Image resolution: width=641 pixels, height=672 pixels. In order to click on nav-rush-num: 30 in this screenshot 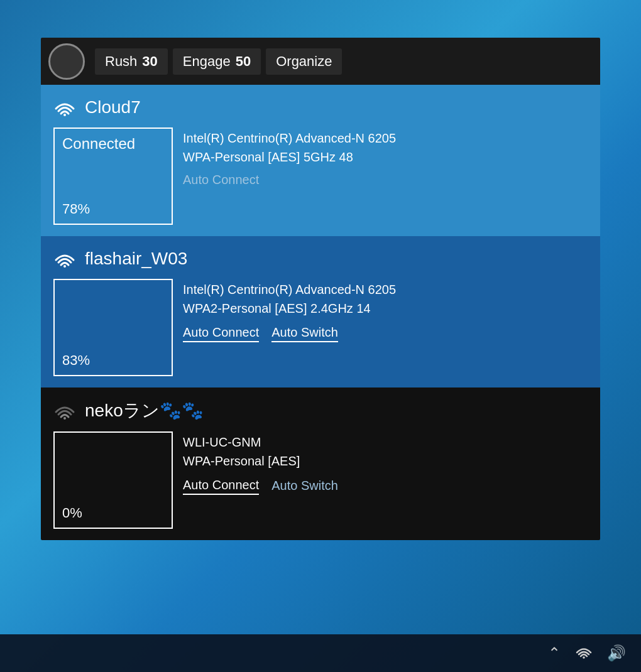, I will do `click(150, 62)`.